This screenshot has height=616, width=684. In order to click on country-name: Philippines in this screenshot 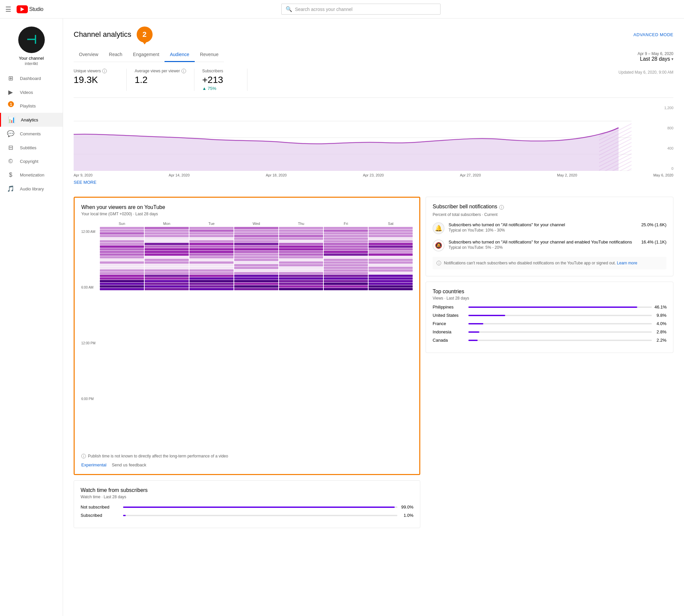, I will do `click(449, 307)`.